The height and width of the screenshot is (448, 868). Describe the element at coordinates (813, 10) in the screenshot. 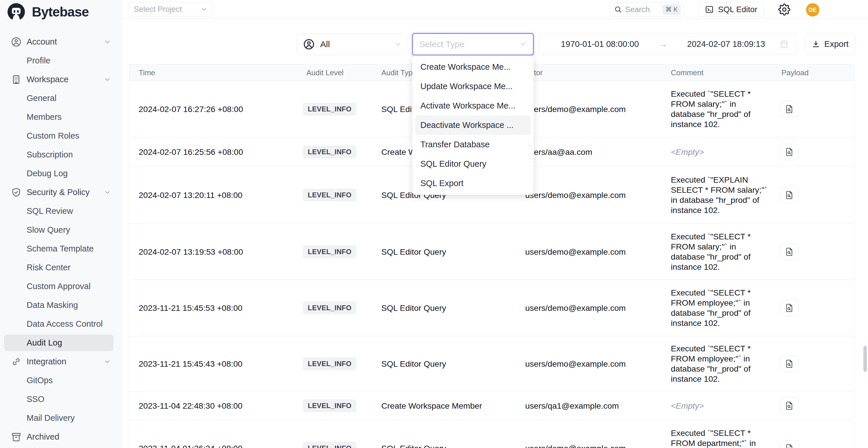

I see `user-avatar: DE` at that location.